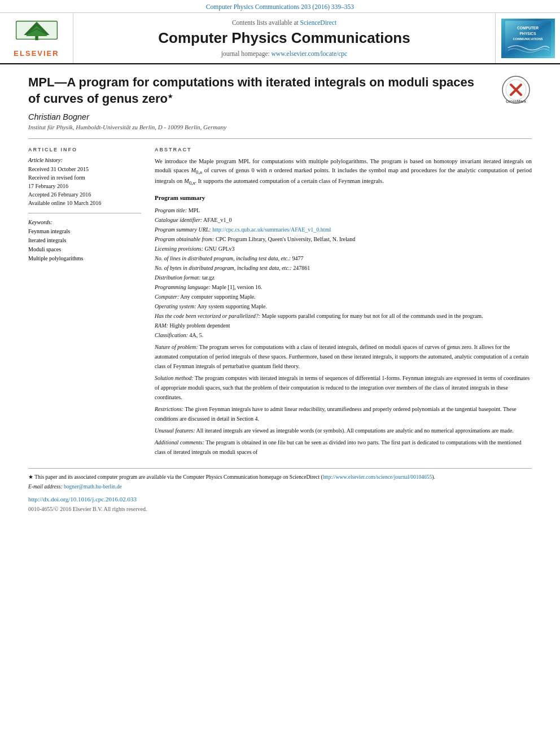 The width and height of the screenshot is (560, 747). I want to click on ps-restrictions: Restrictions: The given Feynman integral…, so click(343, 414).